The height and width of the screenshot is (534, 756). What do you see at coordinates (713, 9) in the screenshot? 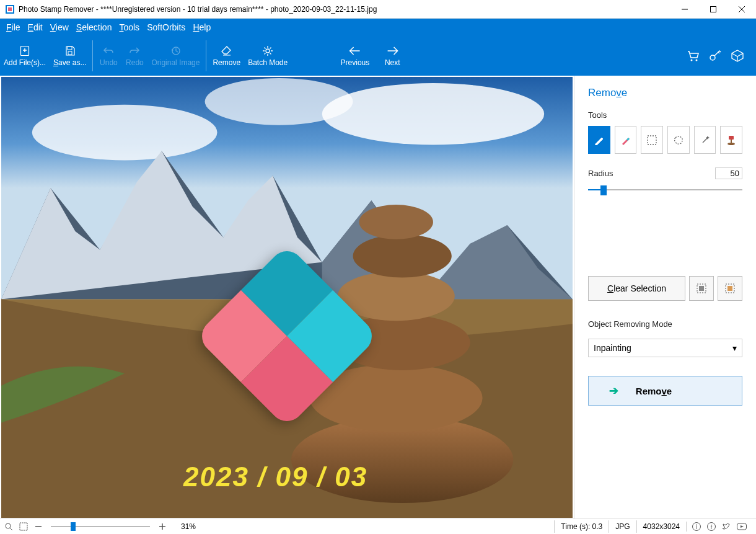
I see `maximize-button` at bounding box center [713, 9].